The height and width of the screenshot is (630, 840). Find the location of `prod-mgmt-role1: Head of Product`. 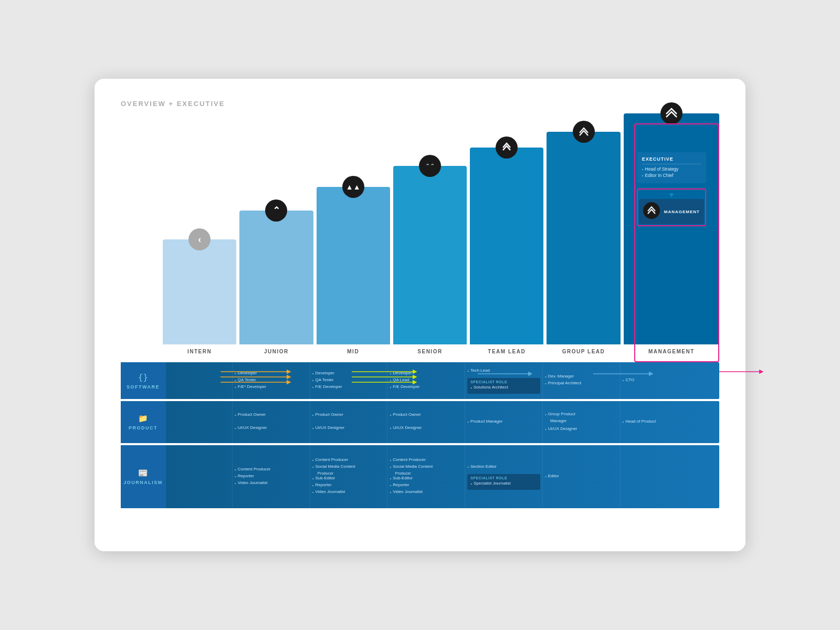

prod-mgmt-role1: Head of Product is located at coordinates (670, 422).